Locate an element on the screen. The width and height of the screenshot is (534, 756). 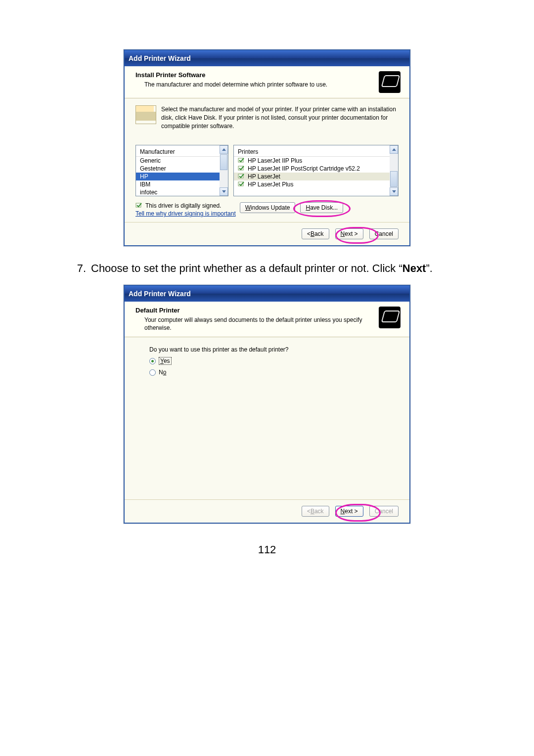
driver-signed-text: This driver is digitally signed. is located at coordinates (183, 206).